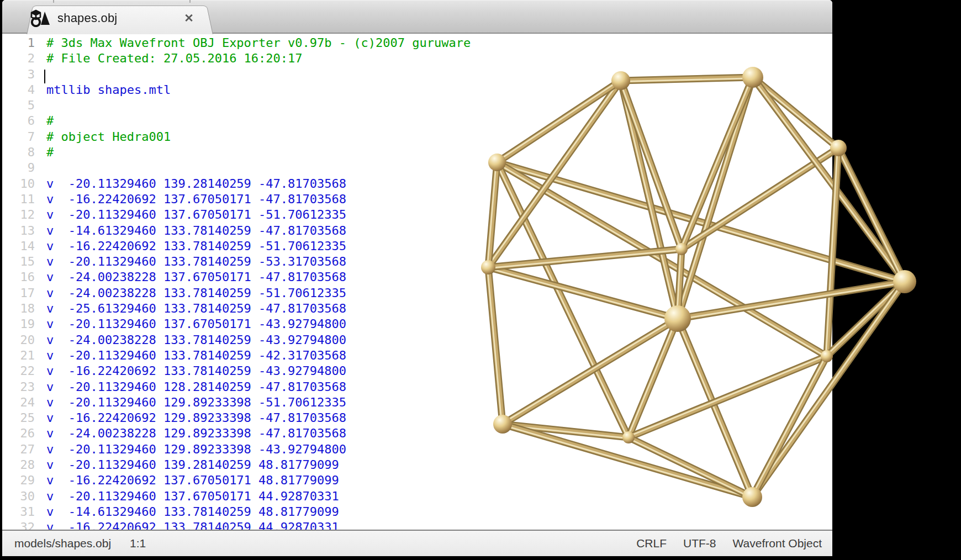  I want to click on code-line: 18v -25.61329460 133.78140259 -47.817035…, so click(418, 309).